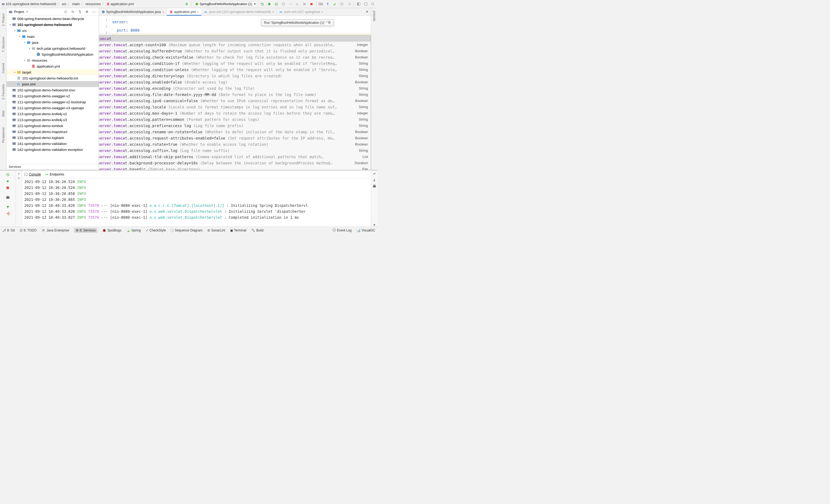  Describe the element at coordinates (3, 92) in the screenshot. I see `gutter-tab: 2: Favorites` at that location.